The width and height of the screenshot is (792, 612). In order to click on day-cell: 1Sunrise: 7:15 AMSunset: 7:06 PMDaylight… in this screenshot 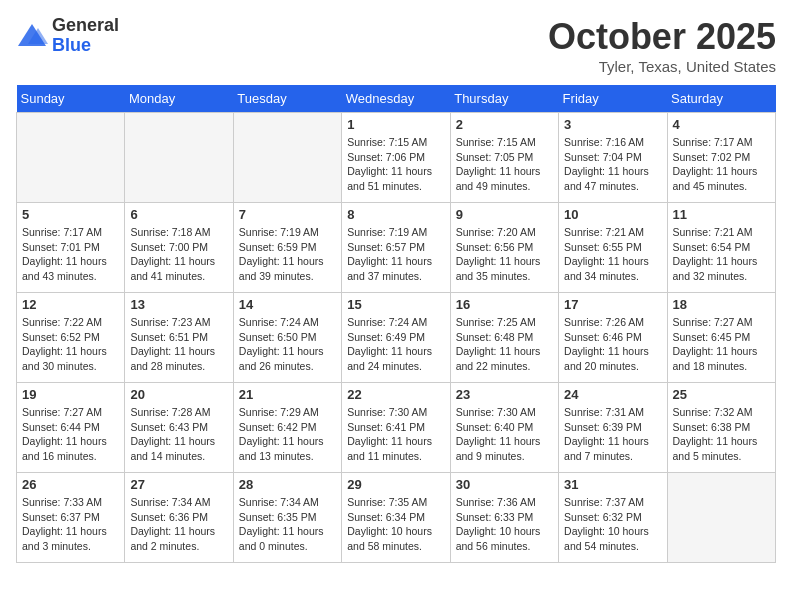, I will do `click(396, 158)`.